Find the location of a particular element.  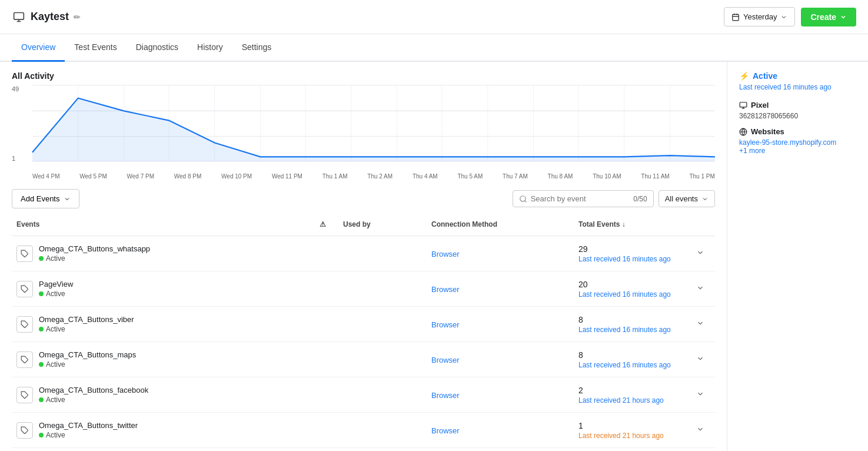

col-expand is located at coordinates (703, 224).